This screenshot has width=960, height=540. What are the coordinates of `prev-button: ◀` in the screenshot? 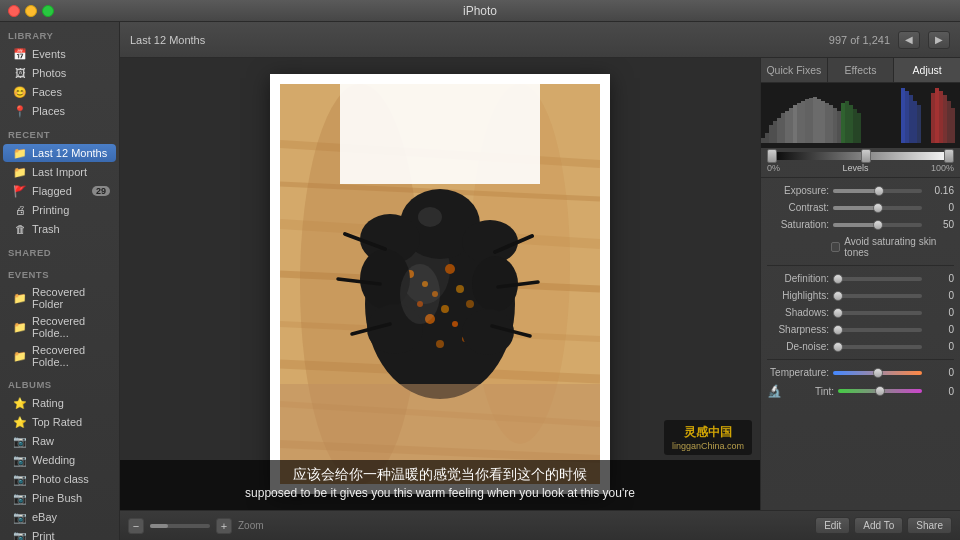 It's located at (909, 40).